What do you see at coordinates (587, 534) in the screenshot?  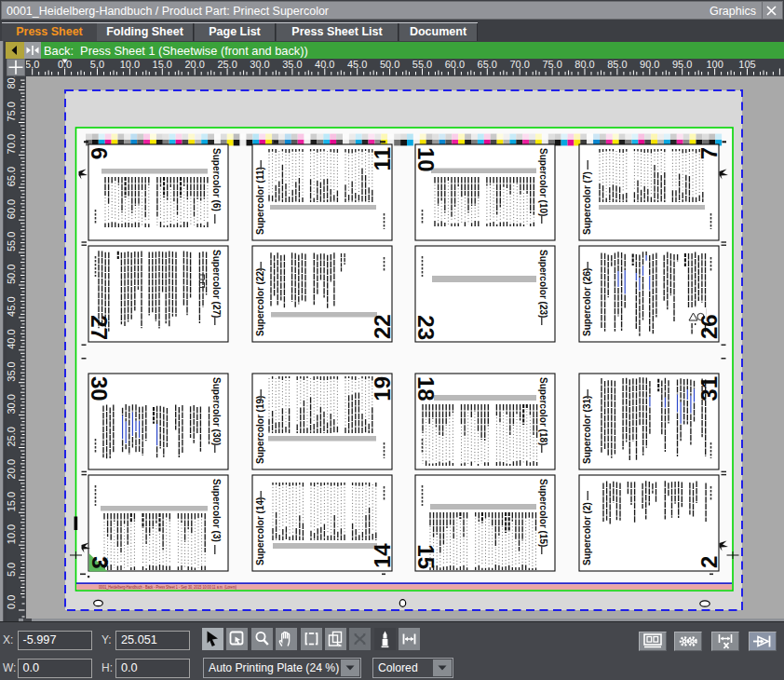 I see `svg-text: Supercolor (2)` at bounding box center [587, 534].